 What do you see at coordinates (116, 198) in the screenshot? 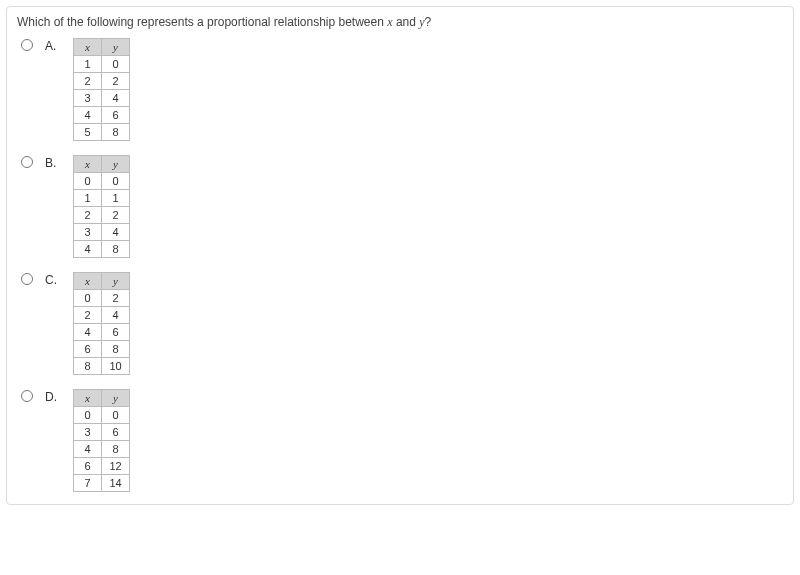
I see `cell-y: 1` at bounding box center [116, 198].